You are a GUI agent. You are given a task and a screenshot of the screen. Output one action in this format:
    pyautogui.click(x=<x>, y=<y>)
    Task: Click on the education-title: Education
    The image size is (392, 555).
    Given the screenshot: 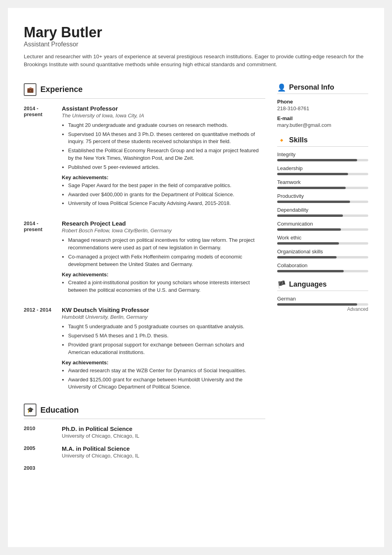 What is the action you would take?
    pyautogui.click(x=59, y=410)
    